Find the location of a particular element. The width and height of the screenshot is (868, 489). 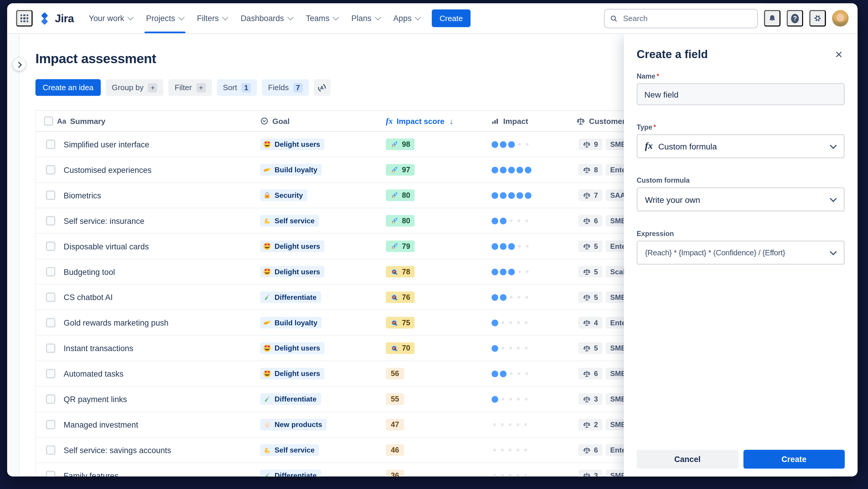

table-row: Managed investment New products 47 2 SMB is located at coordinates (370, 425).